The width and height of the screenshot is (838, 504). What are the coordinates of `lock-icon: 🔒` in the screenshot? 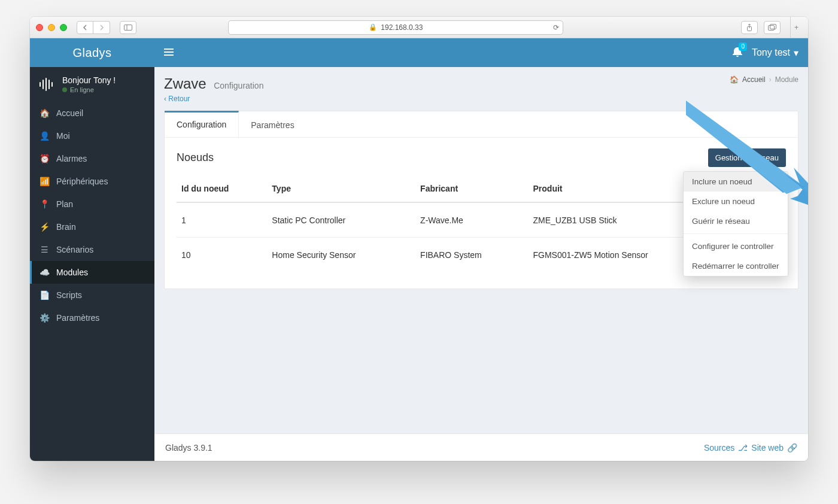 It's located at (373, 28).